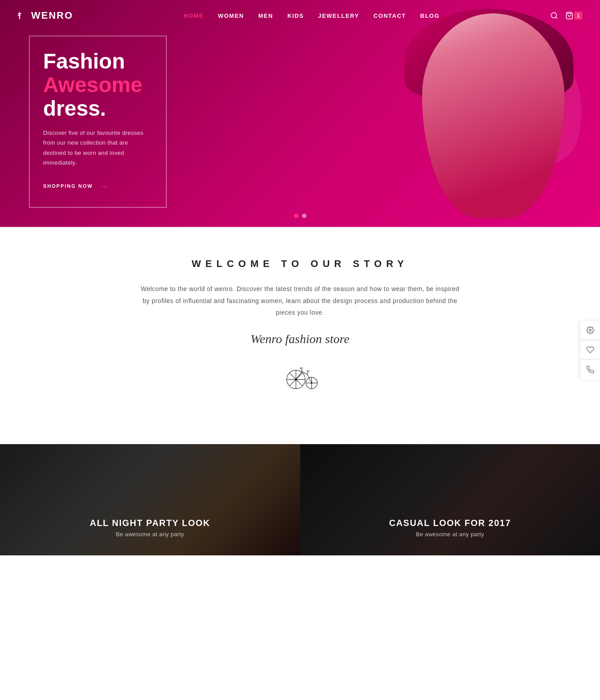  Describe the element at coordinates (231, 16) in the screenshot. I see `nav-women: WOMEN` at that location.